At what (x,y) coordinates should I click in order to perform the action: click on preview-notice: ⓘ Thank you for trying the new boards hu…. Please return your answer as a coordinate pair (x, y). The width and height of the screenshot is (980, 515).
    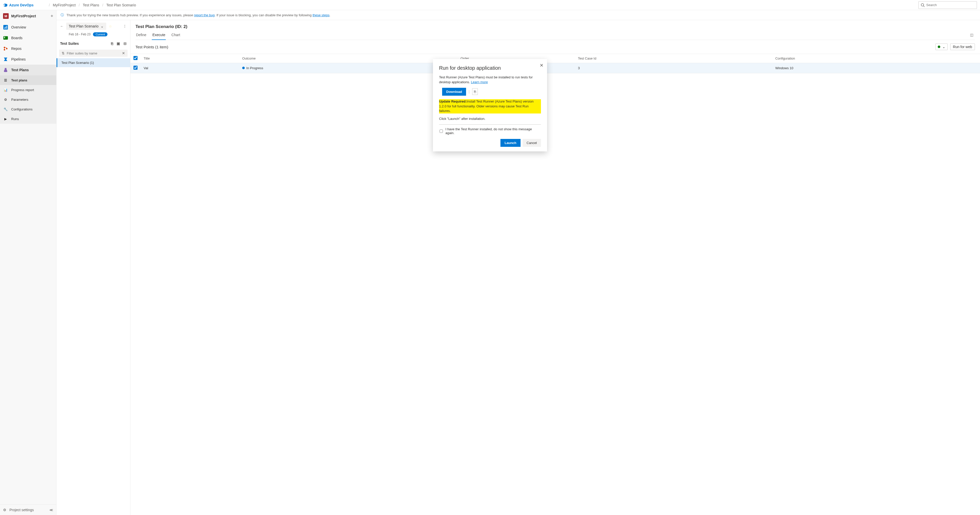
    Looking at the image, I should click on (518, 15).